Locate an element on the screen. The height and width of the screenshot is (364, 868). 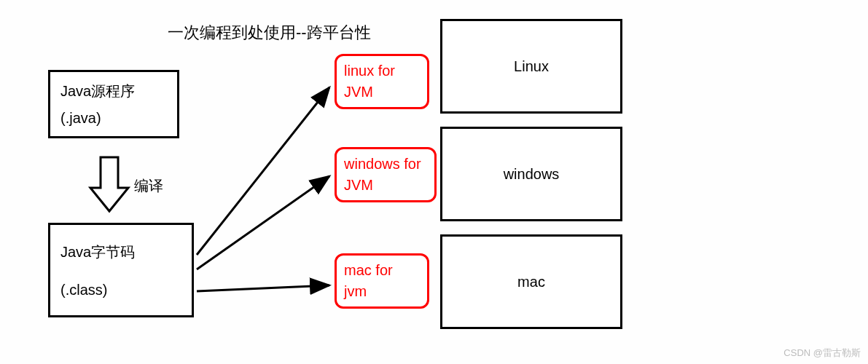
platform-windows-label: windows is located at coordinates (532, 175).